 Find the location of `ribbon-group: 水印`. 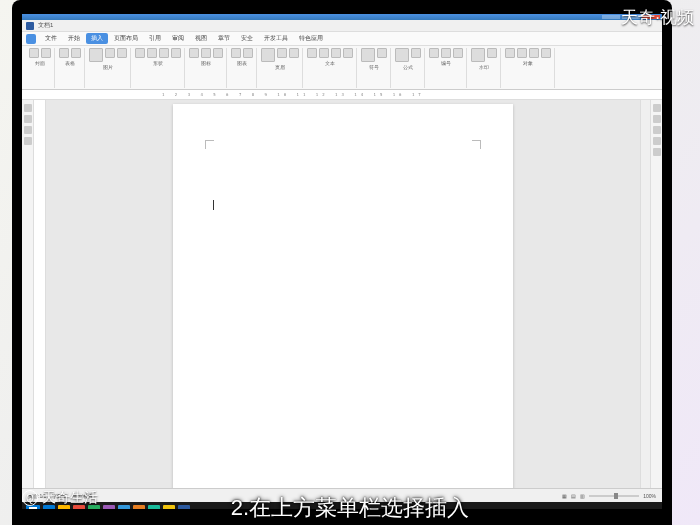

ribbon-group: 水印 is located at coordinates (484, 68).